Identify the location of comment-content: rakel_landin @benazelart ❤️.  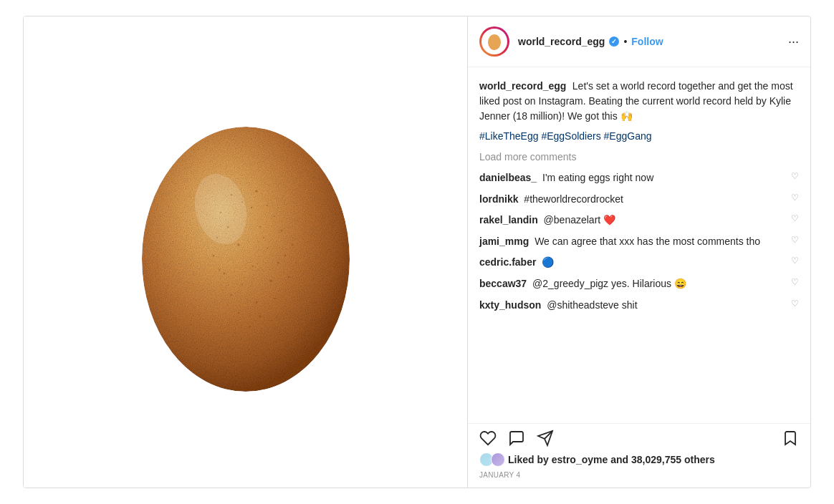
(632, 220).